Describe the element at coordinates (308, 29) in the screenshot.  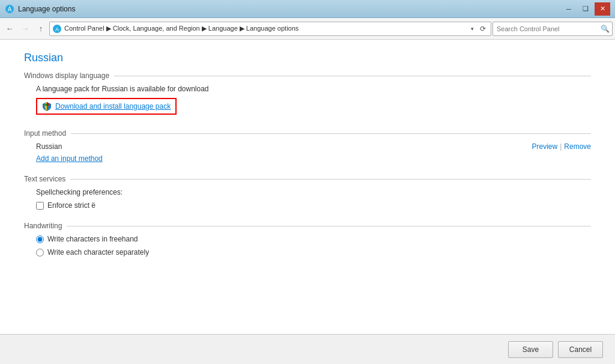
I see `nav-bar: ← → ↑ A Control Panel ▶ Clock, Language,…` at that location.